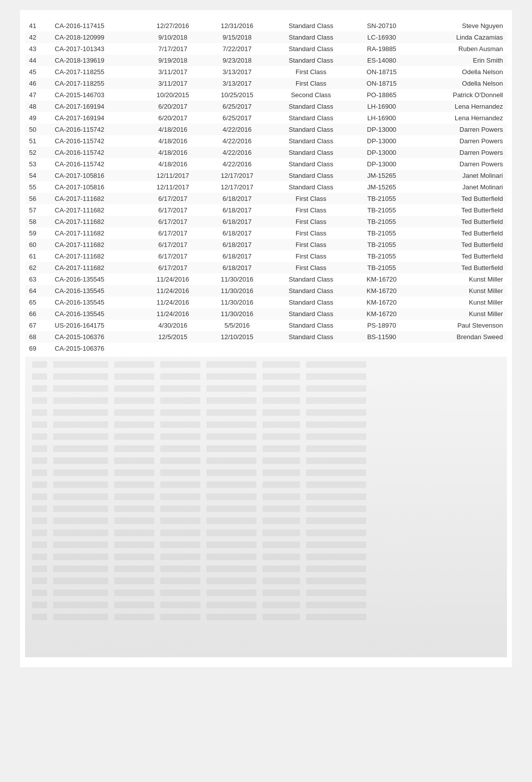  I want to click on table-row: 47CA-2015-14670310/20/201510/25/2015Seco…, so click(266, 95).